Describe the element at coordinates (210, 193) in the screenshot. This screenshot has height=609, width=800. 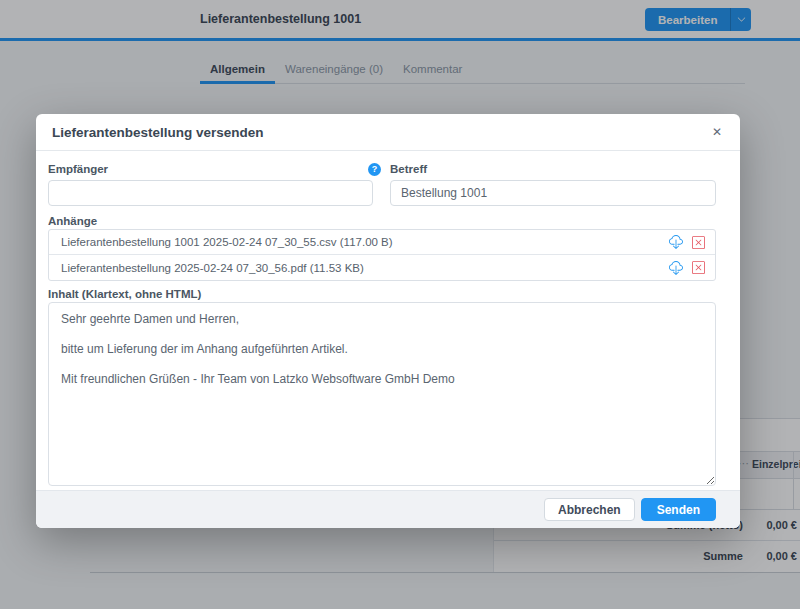
I see `empfaenger-input` at that location.